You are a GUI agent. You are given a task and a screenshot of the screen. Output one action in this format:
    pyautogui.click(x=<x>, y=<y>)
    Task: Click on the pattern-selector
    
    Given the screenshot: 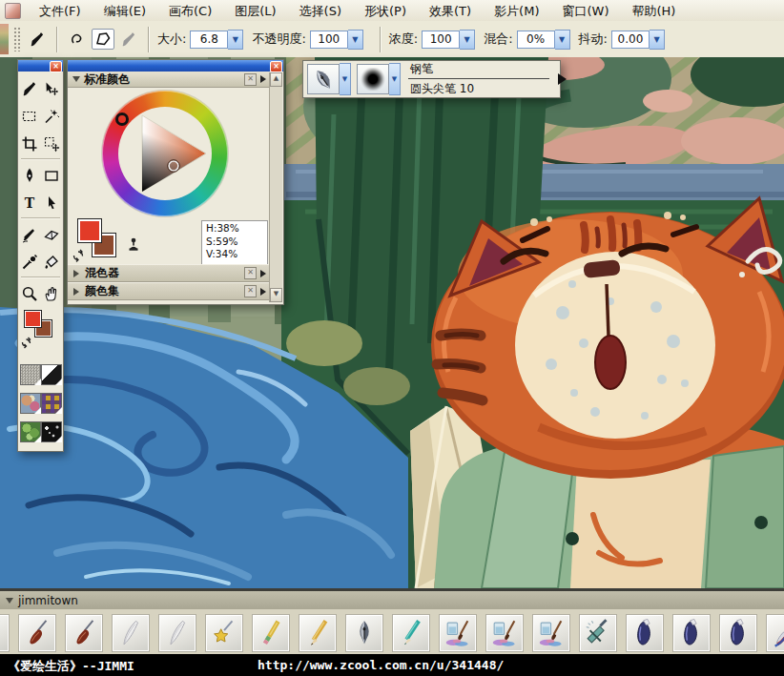 What is the action you would take?
    pyautogui.click(x=31, y=403)
    